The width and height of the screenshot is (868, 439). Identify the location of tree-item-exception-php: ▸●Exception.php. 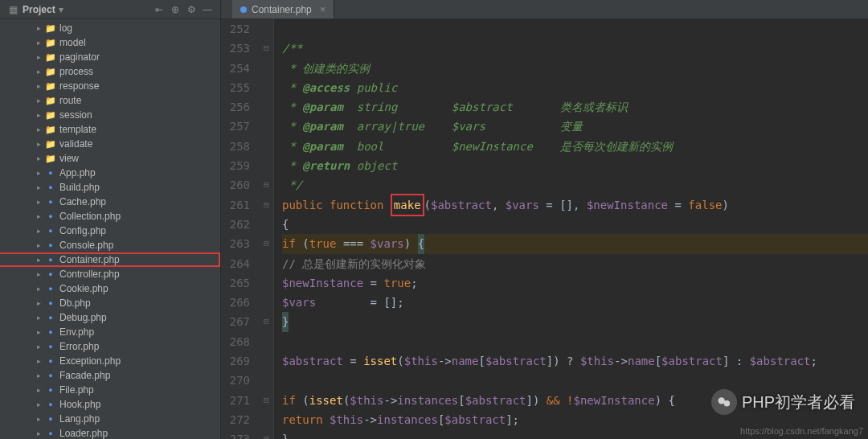
(110, 361).